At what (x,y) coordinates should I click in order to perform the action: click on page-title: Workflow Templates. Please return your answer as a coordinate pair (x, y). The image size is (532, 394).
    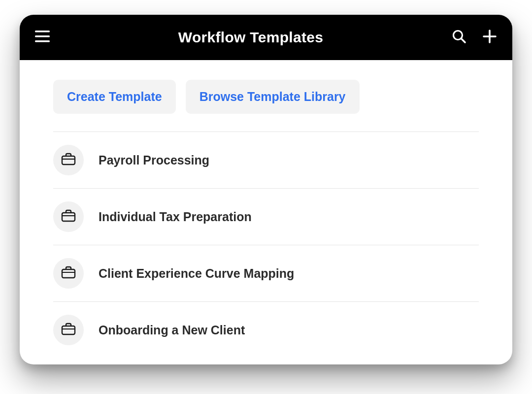
    Looking at the image, I should click on (251, 37).